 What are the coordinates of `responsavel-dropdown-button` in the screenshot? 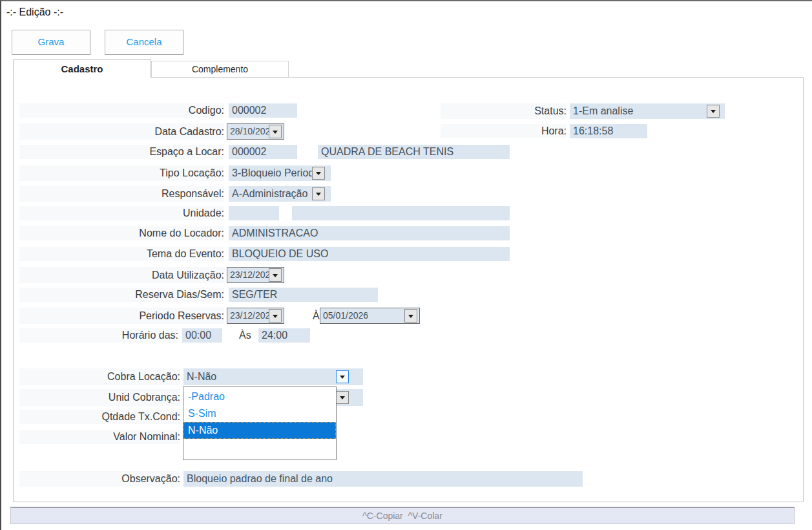 It's located at (318, 194).